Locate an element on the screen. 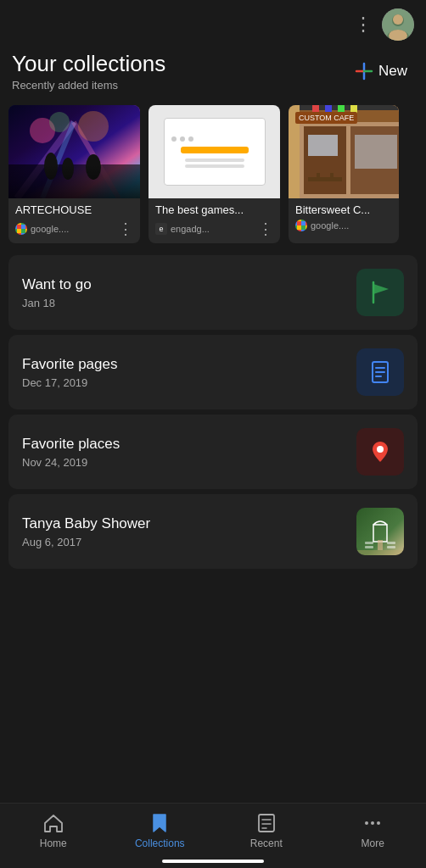 The width and height of the screenshot is (426, 868). nav-more-label: More is located at coordinates (373, 843).